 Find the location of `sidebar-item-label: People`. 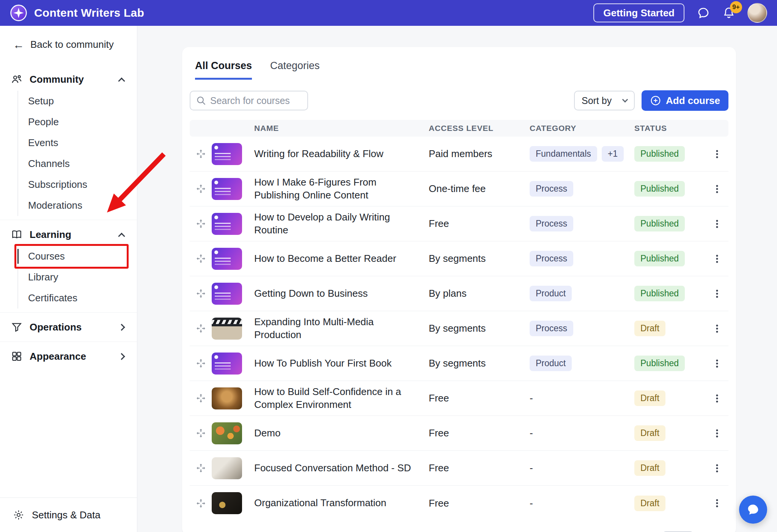

sidebar-item-label: People is located at coordinates (43, 122).